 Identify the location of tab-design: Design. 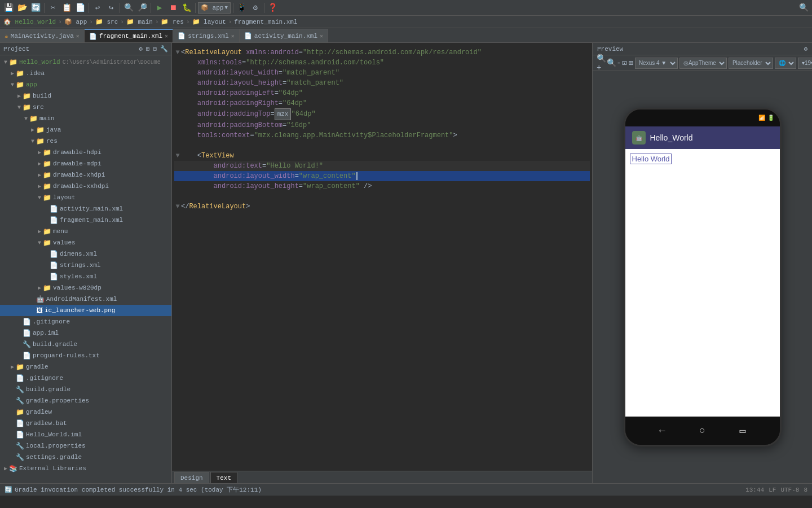
(192, 478).